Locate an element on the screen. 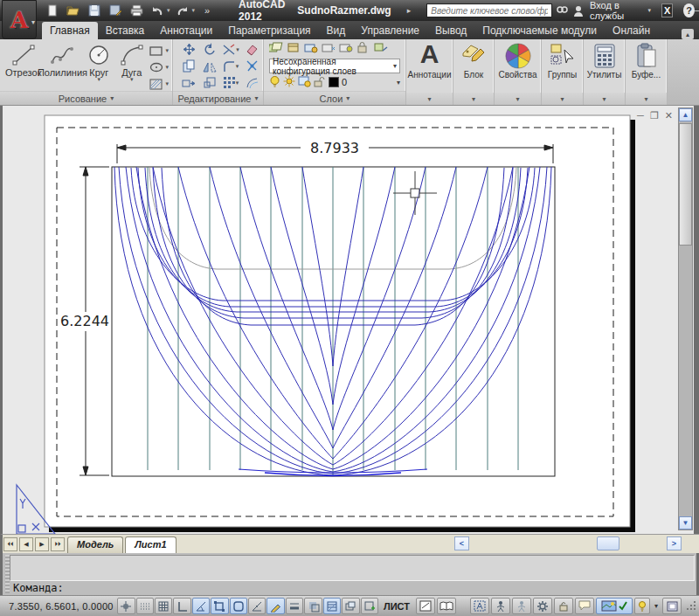 The width and height of the screenshot is (699, 616). transparency-toggle is located at coordinates (313, 606).